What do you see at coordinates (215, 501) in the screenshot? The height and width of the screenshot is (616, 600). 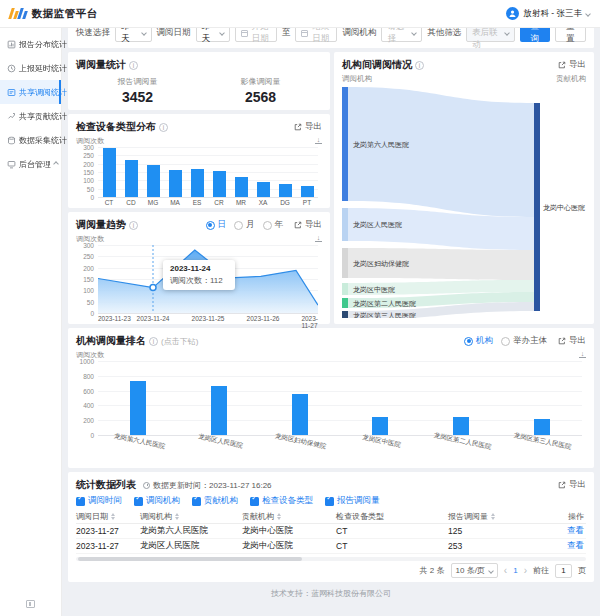 I see `column-checkbox: 贡献机构` at bounding box center [215, 501].